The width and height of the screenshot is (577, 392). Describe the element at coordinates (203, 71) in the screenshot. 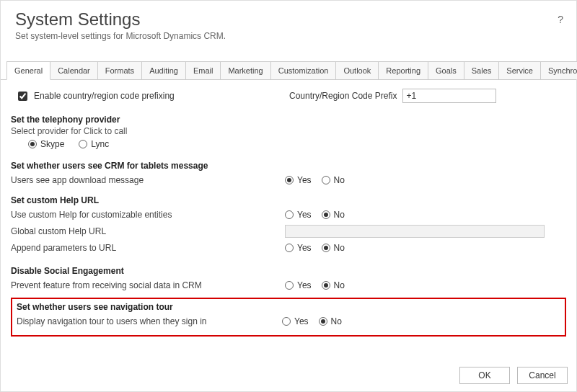

I see `tab-email: Email` at that location.